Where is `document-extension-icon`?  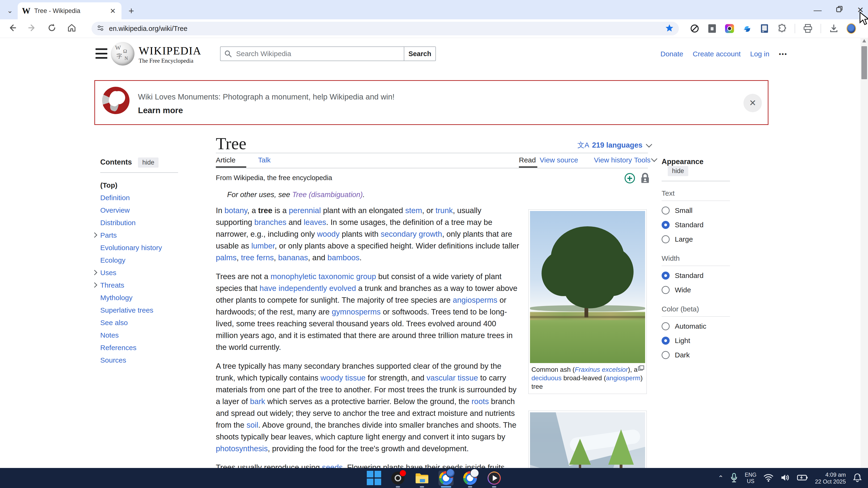
document-extension-icon is located at coordinates (712, 29).